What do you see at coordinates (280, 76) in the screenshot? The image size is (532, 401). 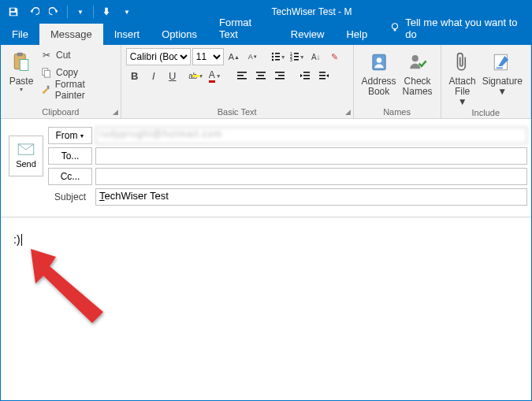 I see `align-right-button` at bounding box center [280, 76].